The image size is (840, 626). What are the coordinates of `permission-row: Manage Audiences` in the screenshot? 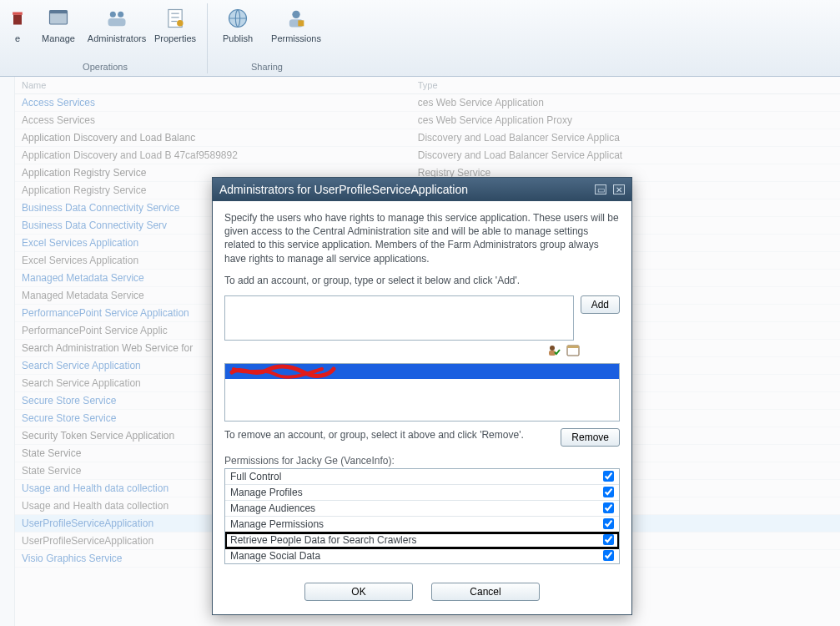 It's located at (422, 509).